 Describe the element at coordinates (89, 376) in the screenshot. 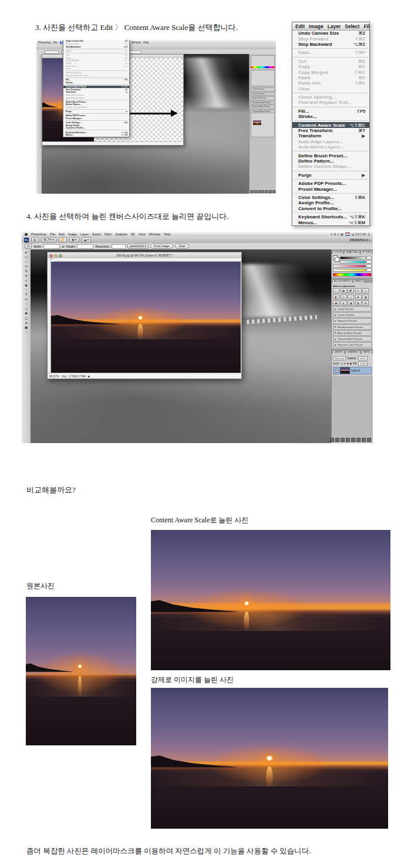

I see `status-arrow-icon: ▶` at that location.